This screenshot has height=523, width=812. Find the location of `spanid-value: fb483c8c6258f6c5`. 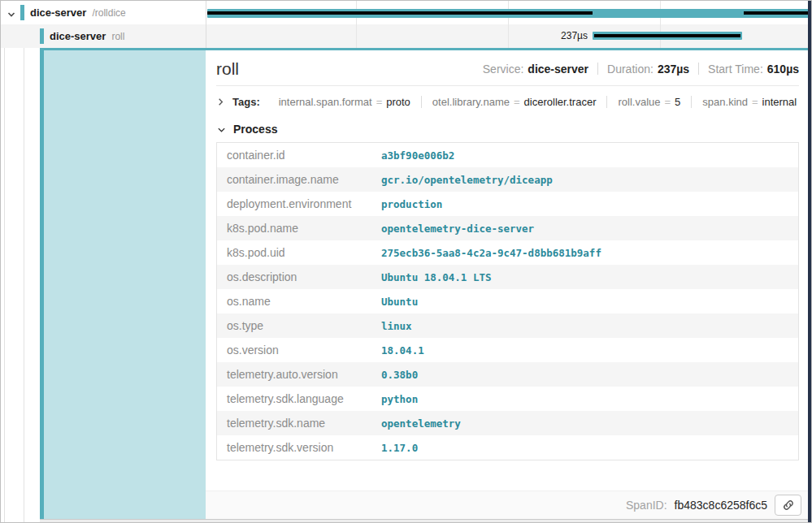

spanid-value: fb483c8c6258f6c5 is located at coordinates (721, 505).